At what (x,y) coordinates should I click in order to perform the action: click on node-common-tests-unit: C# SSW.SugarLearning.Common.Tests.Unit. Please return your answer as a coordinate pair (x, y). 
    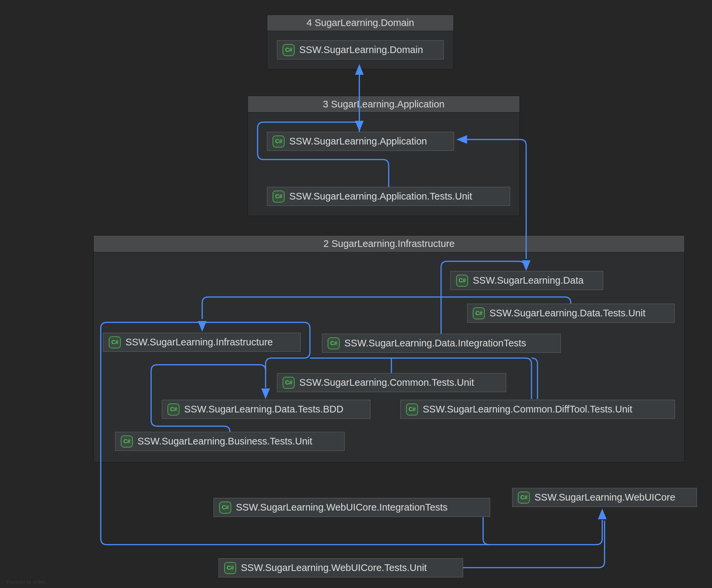
    Looking at the image, I should click on (391, 383).